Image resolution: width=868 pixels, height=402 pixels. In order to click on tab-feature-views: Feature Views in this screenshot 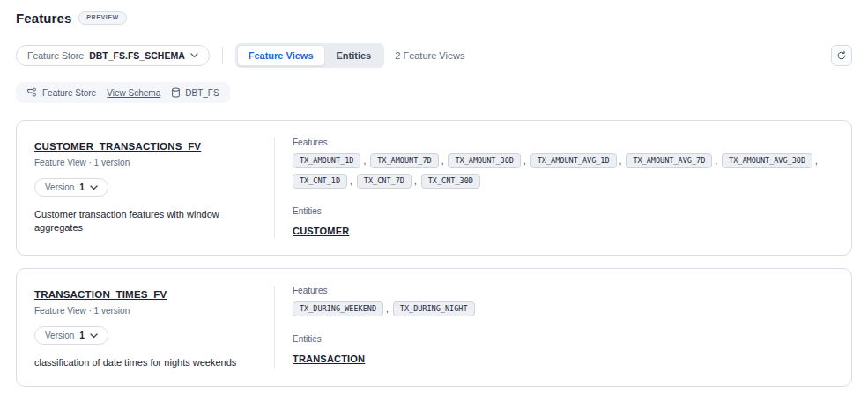, I will do `click(281, 56)`.